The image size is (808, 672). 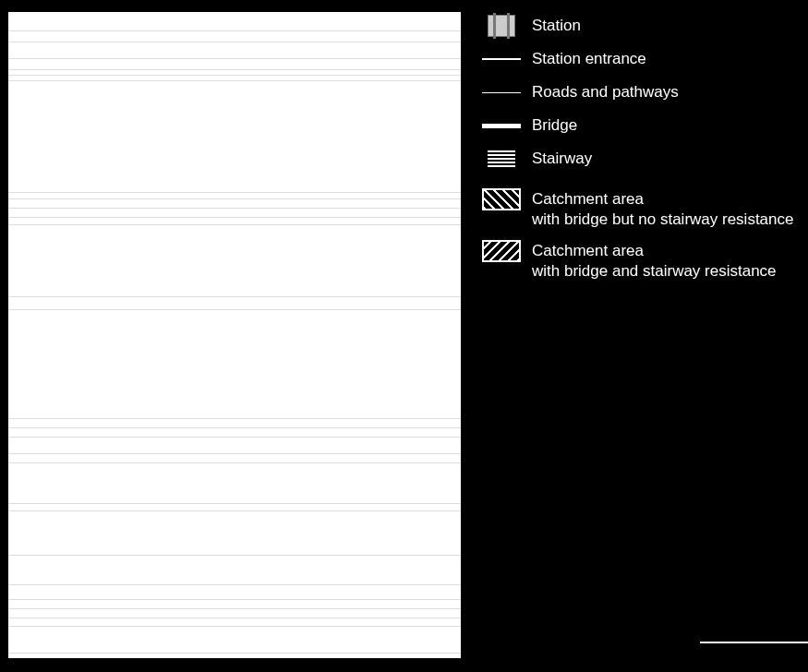 I want to click on legend-item-station: Station, so click(x=644, y=26).